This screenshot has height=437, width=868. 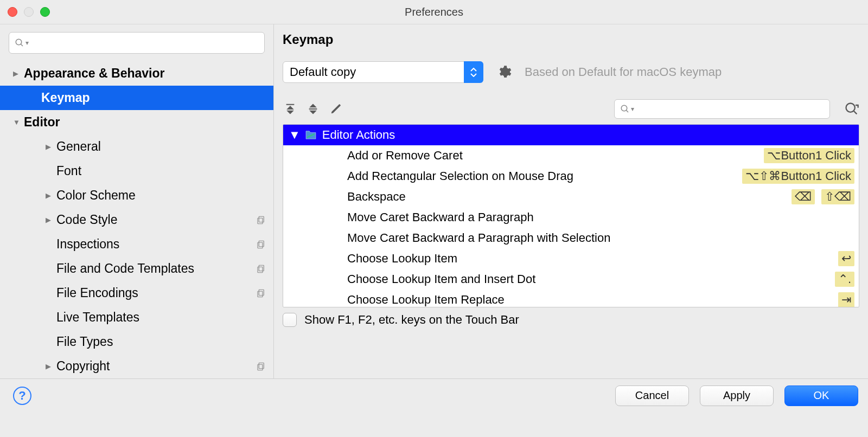 I want to click on action-row: Move Caret Backward a Paragraph, so click(x=571, y=217).